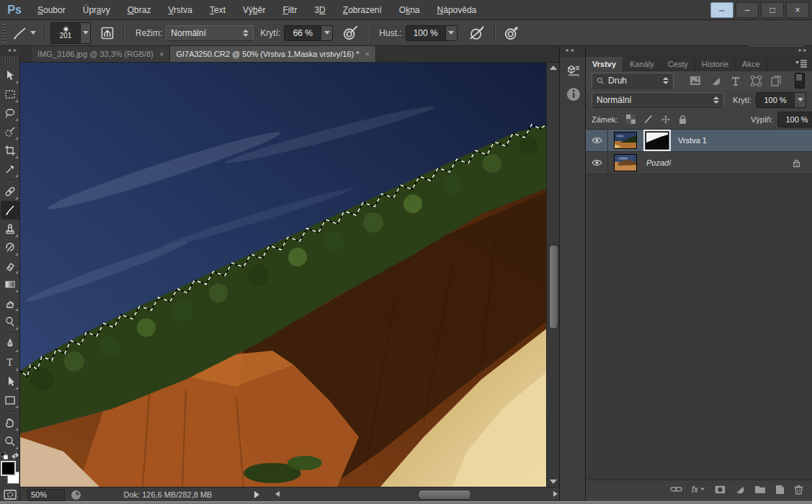 This screenshot has width=812, height=504. What do you see at coordinates (452, 33) in the screenshot?
I see `flow-dropdown-button` at bounding box center [452, 33].